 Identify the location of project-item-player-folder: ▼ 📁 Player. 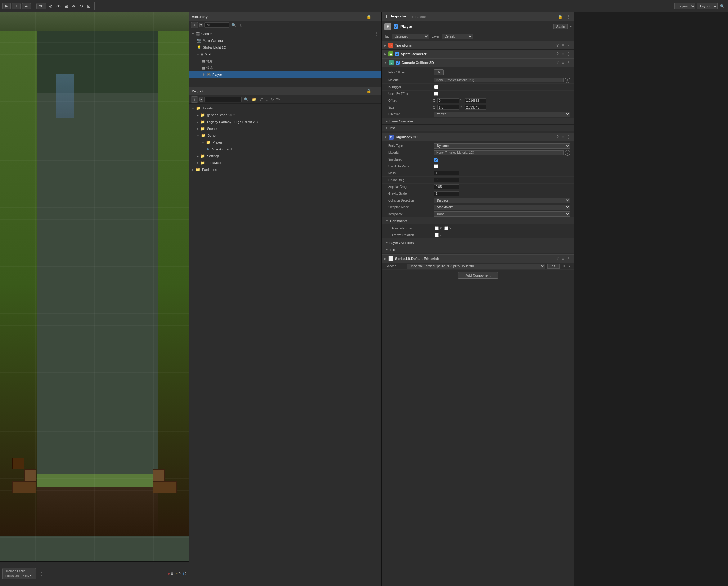
(285, 142).